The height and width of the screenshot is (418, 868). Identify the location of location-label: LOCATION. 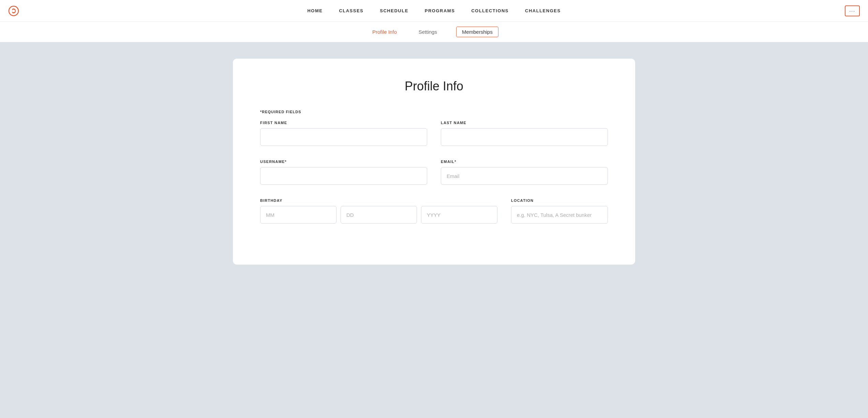
(559, 200).